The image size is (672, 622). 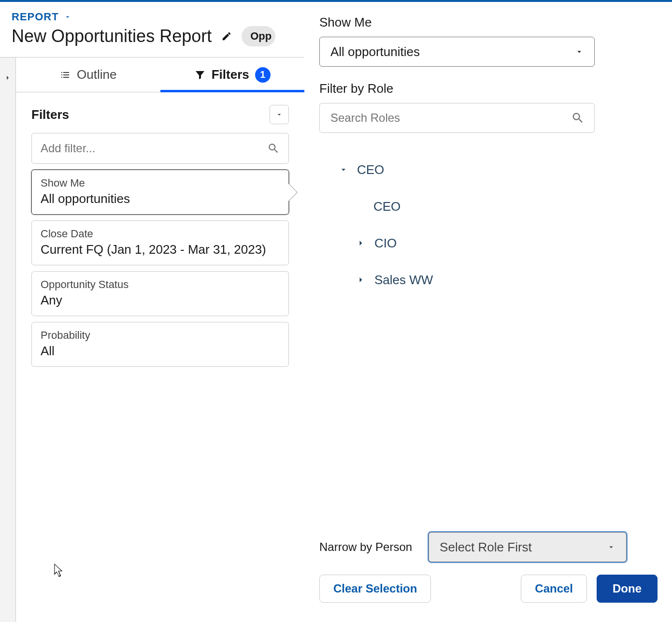 I want to click on filter-card-label: Close Date, so click(x=160, y=234).